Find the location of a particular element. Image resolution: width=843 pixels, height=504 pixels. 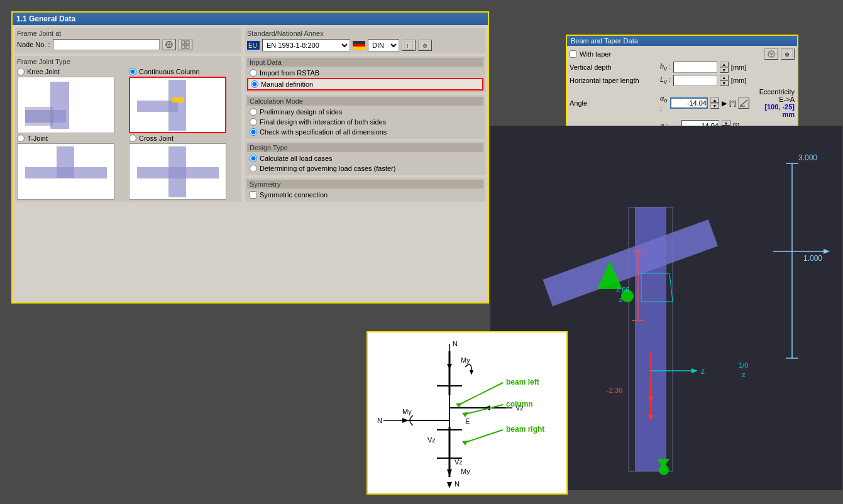

vertical-depth-spin-up: ▲ is located at coordinates (724, 64).